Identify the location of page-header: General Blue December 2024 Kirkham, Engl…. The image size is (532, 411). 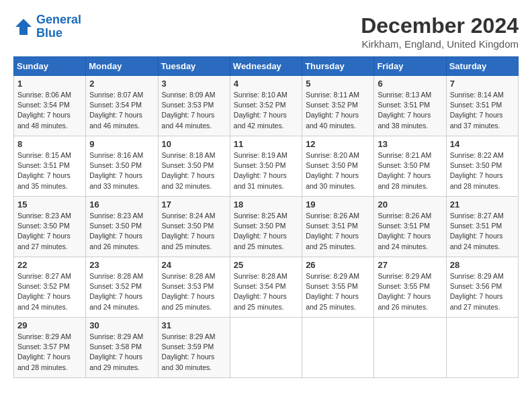
(266, 32).